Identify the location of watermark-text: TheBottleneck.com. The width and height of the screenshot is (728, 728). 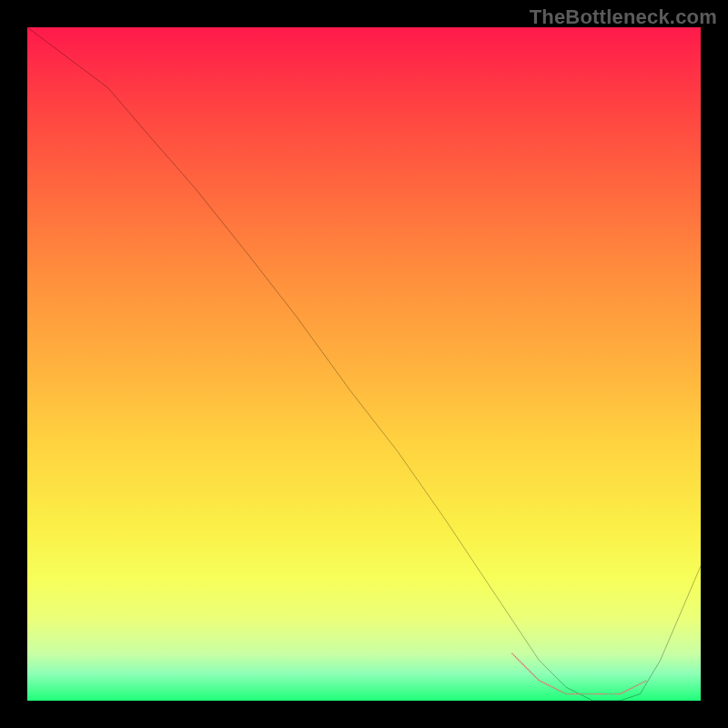
(623, 17).